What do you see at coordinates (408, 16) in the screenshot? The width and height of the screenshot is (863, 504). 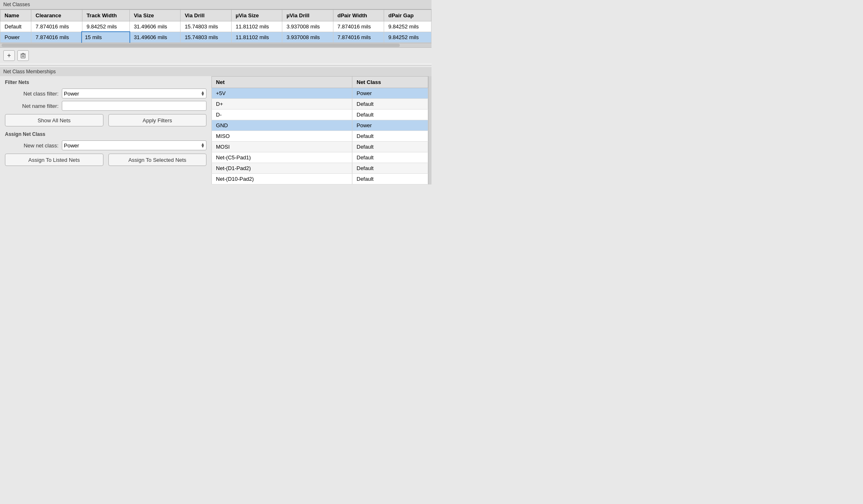 I see `col-header-dpair-gap: dPair Gap` at bounding box center [408, 16].